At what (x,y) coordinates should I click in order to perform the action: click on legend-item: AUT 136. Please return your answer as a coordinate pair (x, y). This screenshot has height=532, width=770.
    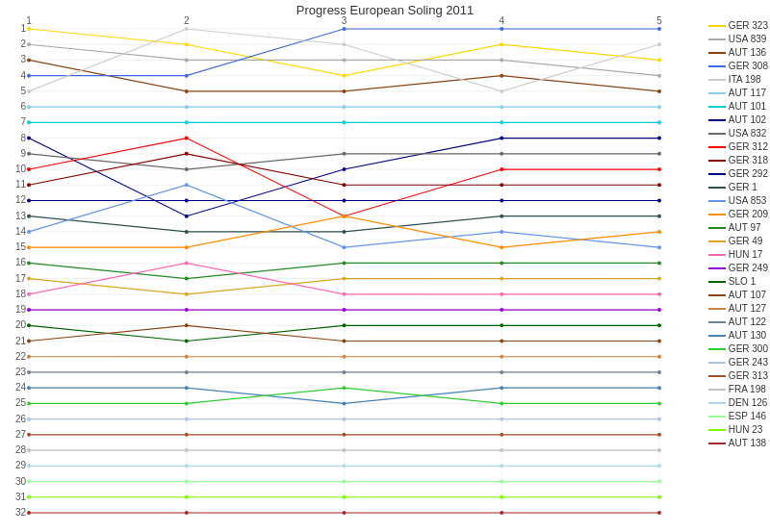
    Looking at the image, I should click on (738, 53).